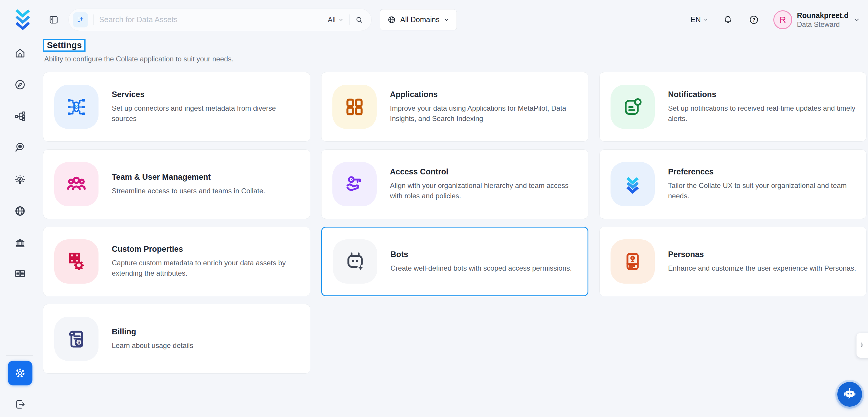 The image size is (868, 417). I want to click on global-search-bar: Search for Data Assets All, so click(220, 20).